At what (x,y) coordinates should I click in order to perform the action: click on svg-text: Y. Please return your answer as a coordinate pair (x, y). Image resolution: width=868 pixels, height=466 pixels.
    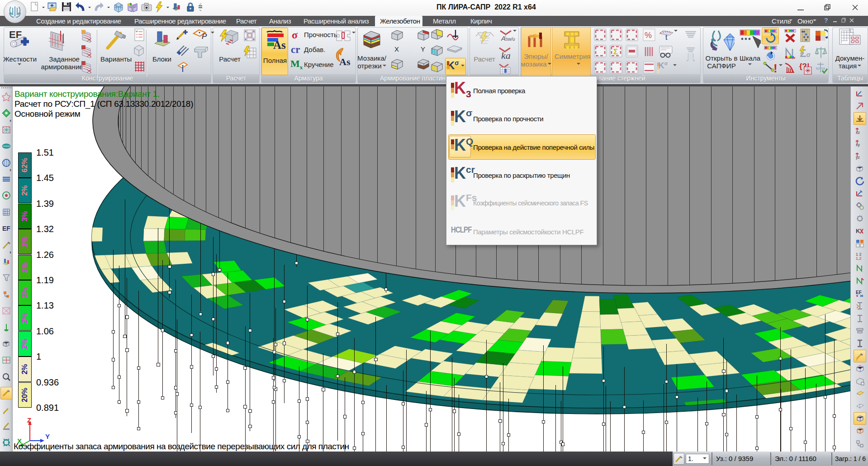
    Looking at the image, I should click on (47, 436).